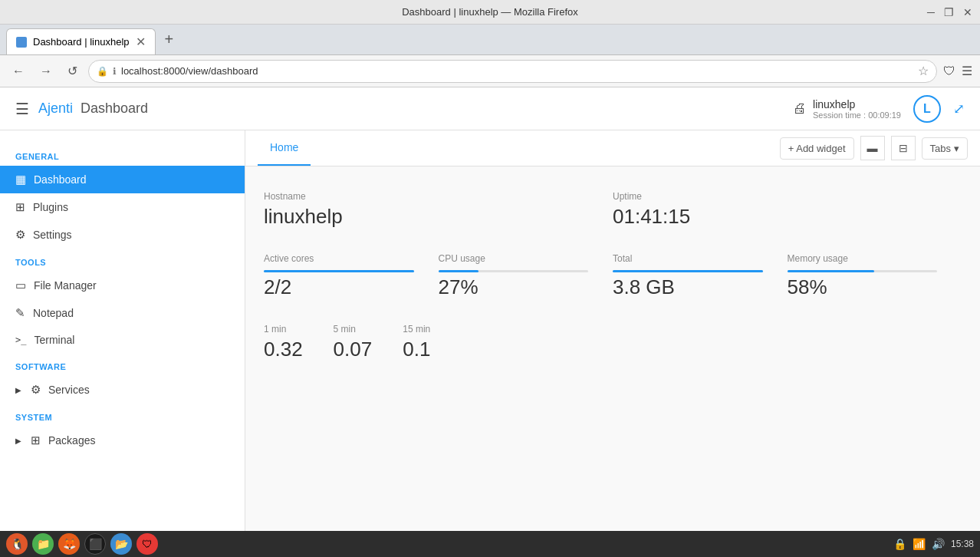 The image size is (980, 557). Describe the element at coordinates (931, 12) in the screenshot. I see `minimize-btn: ─` at that location.